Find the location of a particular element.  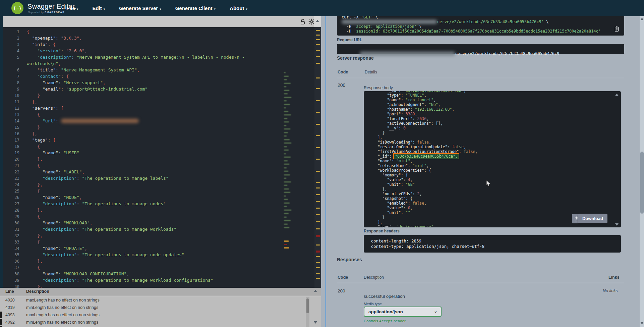

media-type-select: application/json ⌄ is located at coordinates (403, 312).